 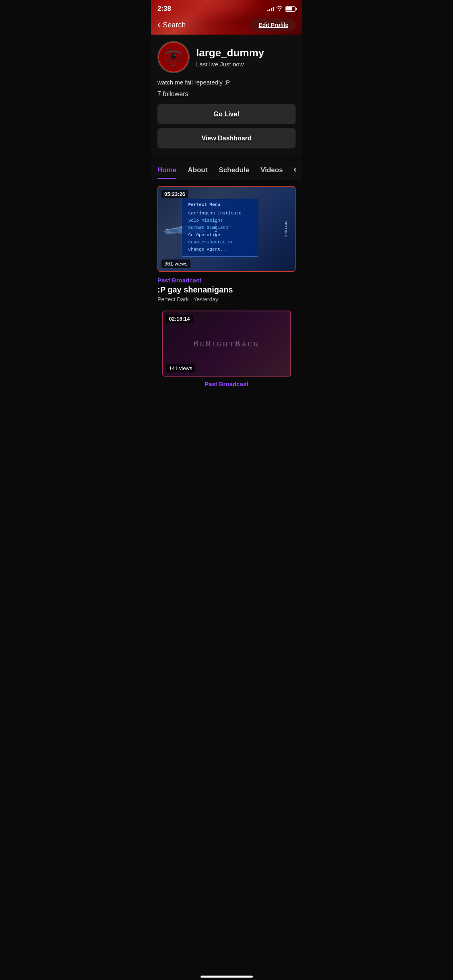 I want to click on last-live: Last live Just now, so click(x=246, y=64).